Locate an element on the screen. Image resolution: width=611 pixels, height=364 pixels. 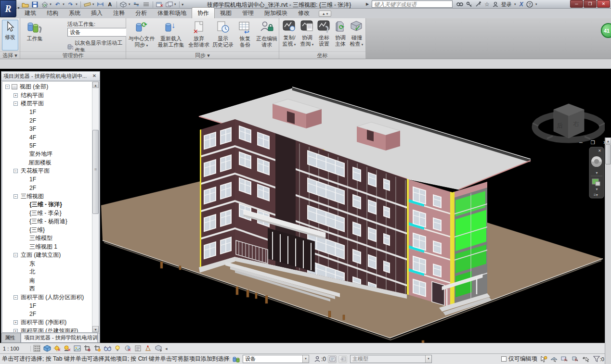
tree-scroll-thumb is located at coordinates (95, 172).